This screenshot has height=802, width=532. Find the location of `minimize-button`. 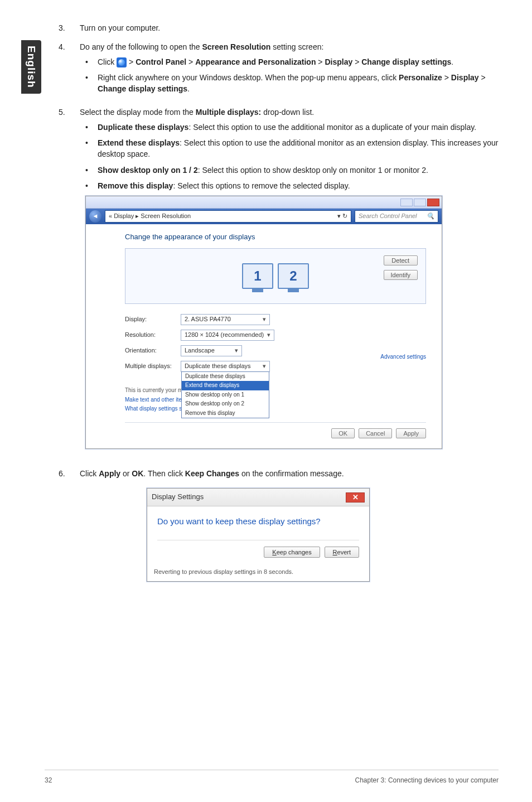

minimize-button is located at coordinates (407, 202).